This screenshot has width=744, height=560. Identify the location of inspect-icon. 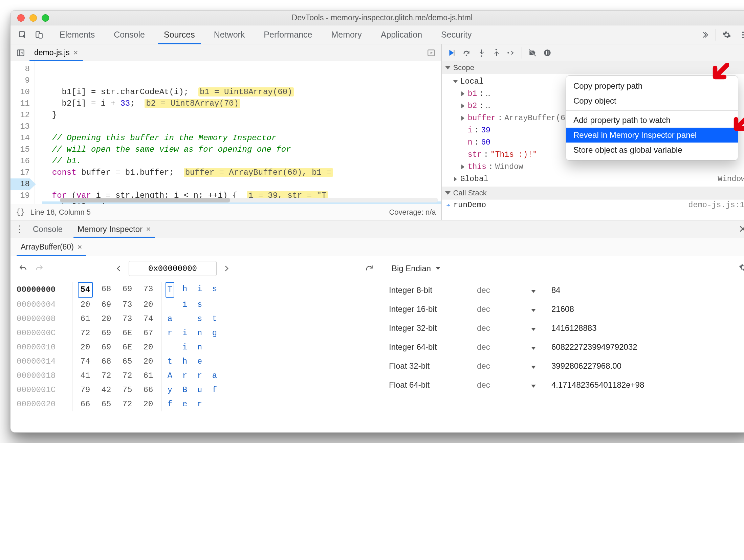
(23, 35).